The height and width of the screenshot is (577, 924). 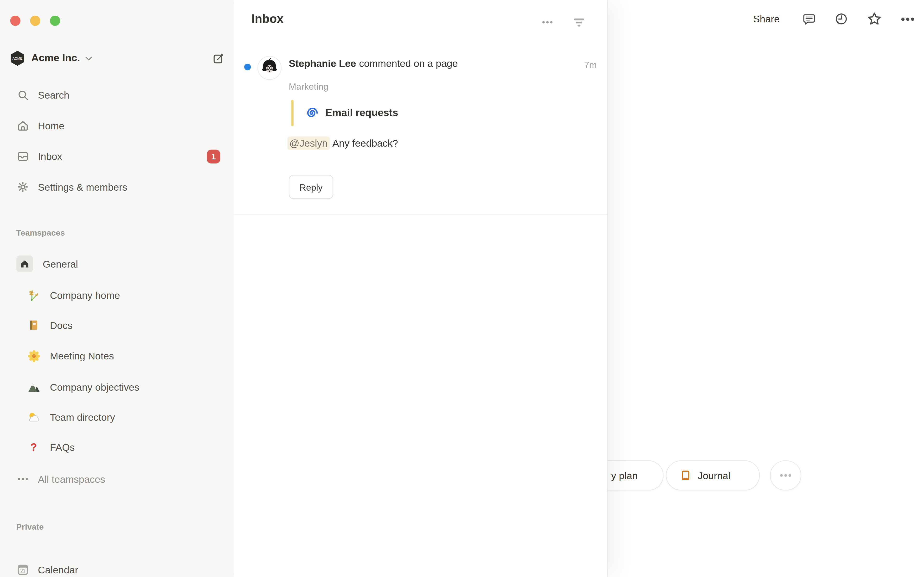 What do you see at coordinates (842, 19) in the screenshot?
I see `clock-icon` at bounding box center [842, 19].